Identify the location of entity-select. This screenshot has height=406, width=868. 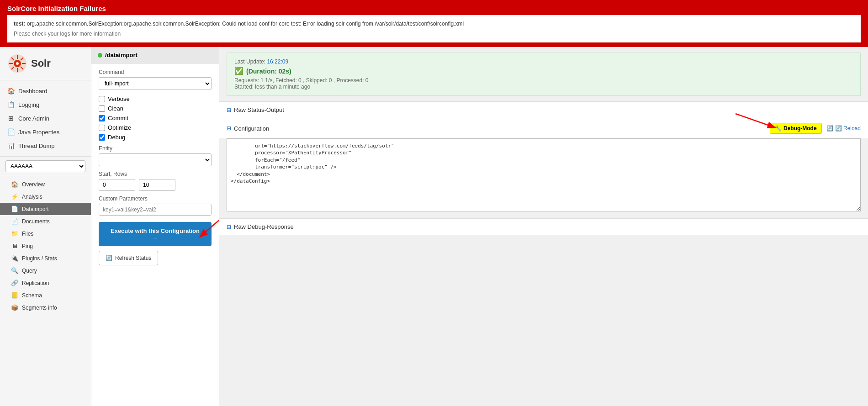
(155, 160).